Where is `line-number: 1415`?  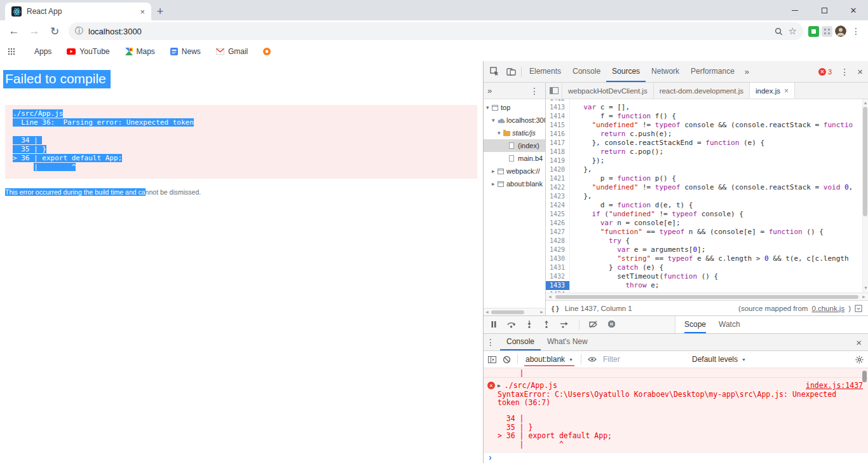
line-number: 1415 is located at coordinates (558, 125).